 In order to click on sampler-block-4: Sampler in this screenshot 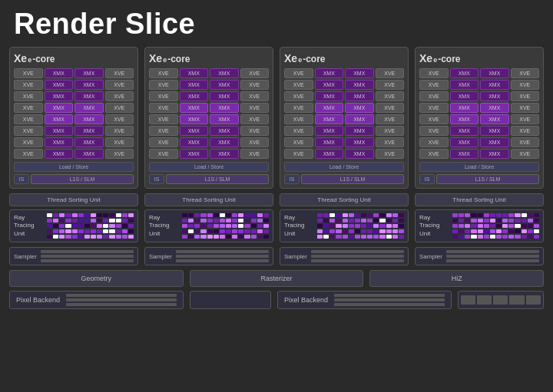, I will do `click(479, 256)`.